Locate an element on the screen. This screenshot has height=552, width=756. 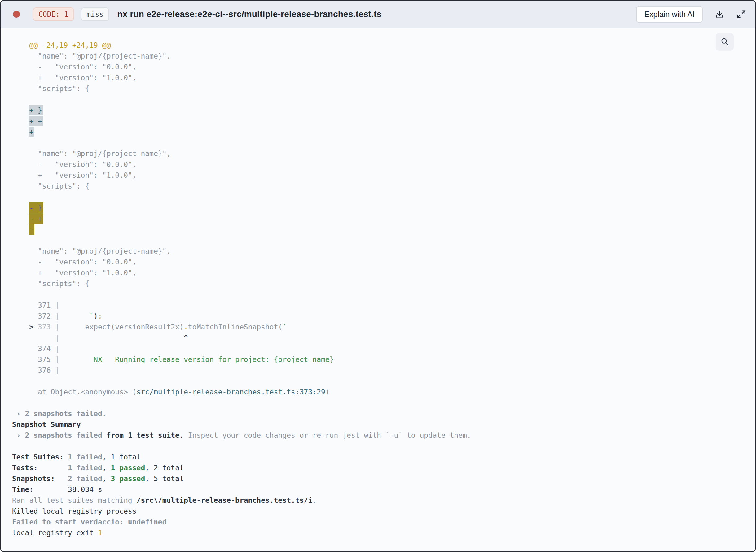
terminal-line: | ^ is located at coordinates (384, 338).